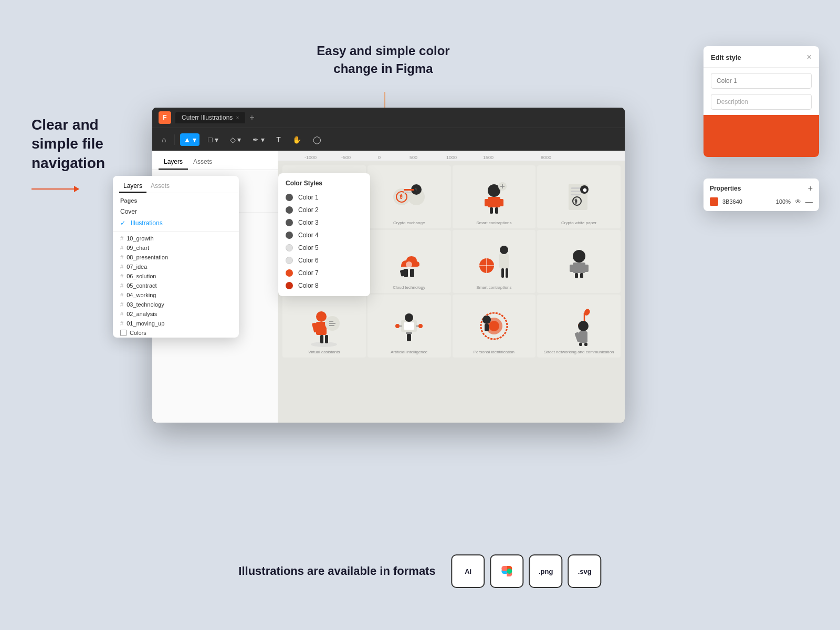  I want to click on edit-style-close-button: ×, so click(810, 57).